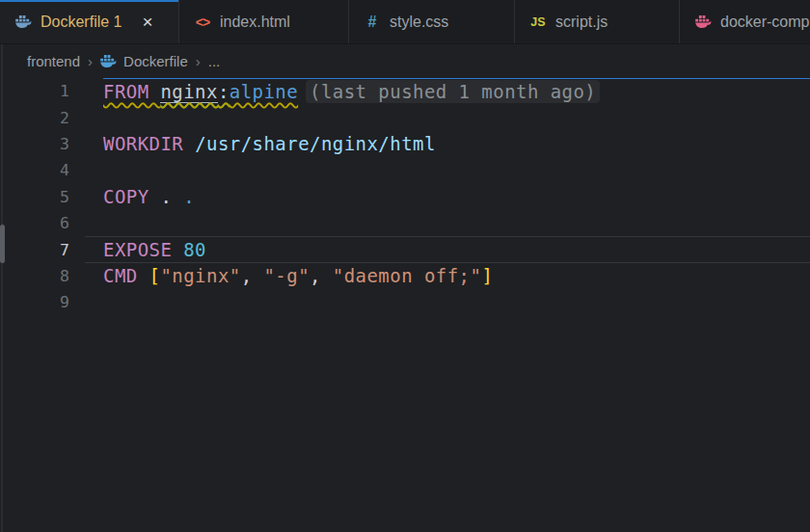  What do you see at coordinates (457, 79) in the screenshot?
I see `editor-top-rule` at bounding box center [457, 79].